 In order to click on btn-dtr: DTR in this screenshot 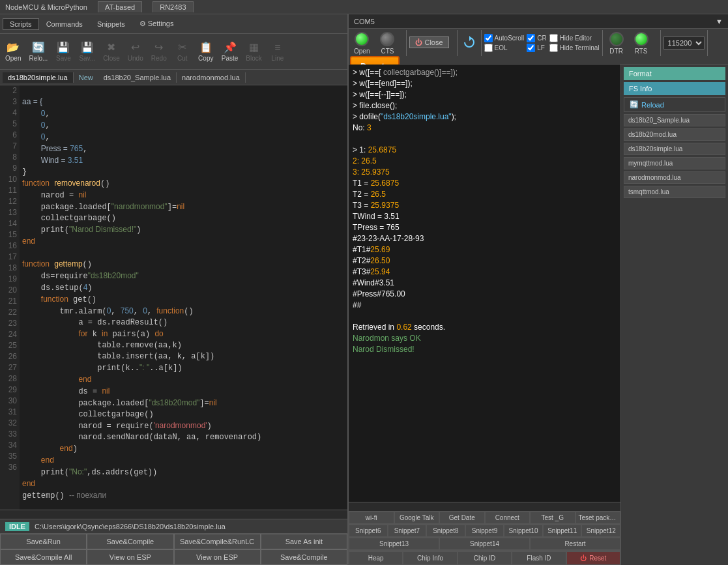, I will do `click(617, 43)`.